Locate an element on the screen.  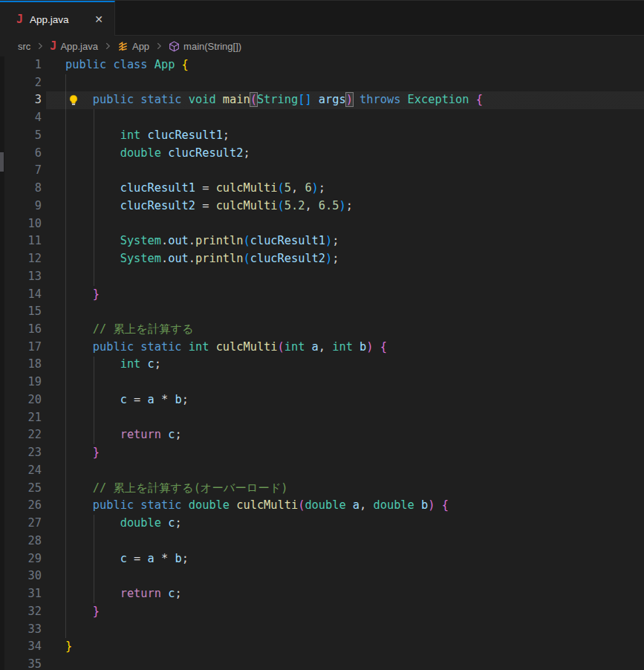
code-line: 4 is located at coordinates (322, 118).